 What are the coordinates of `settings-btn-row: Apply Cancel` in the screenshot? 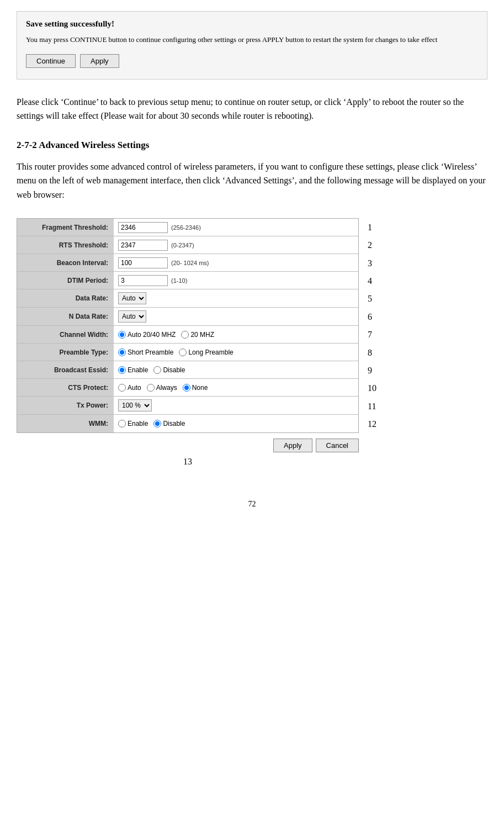 It's located at (188, 445).